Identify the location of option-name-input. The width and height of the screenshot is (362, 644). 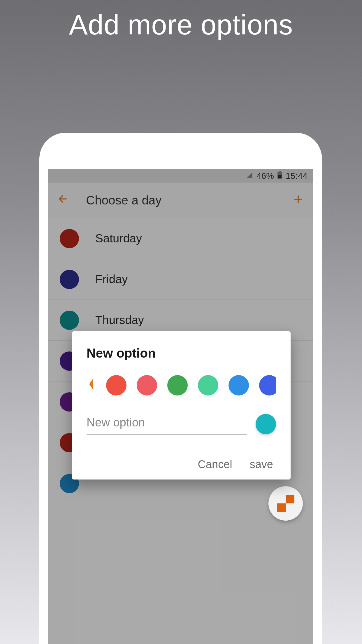
(167, 424).